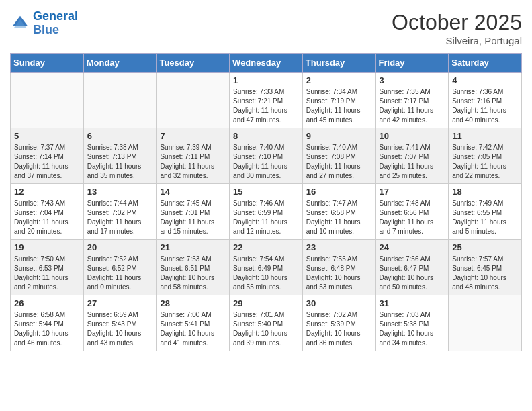 The height and width of the screenshot is (411, 532). Describe the element at coordinates (266, 304) in the screenshot. I see `day-number: 29` at that location.